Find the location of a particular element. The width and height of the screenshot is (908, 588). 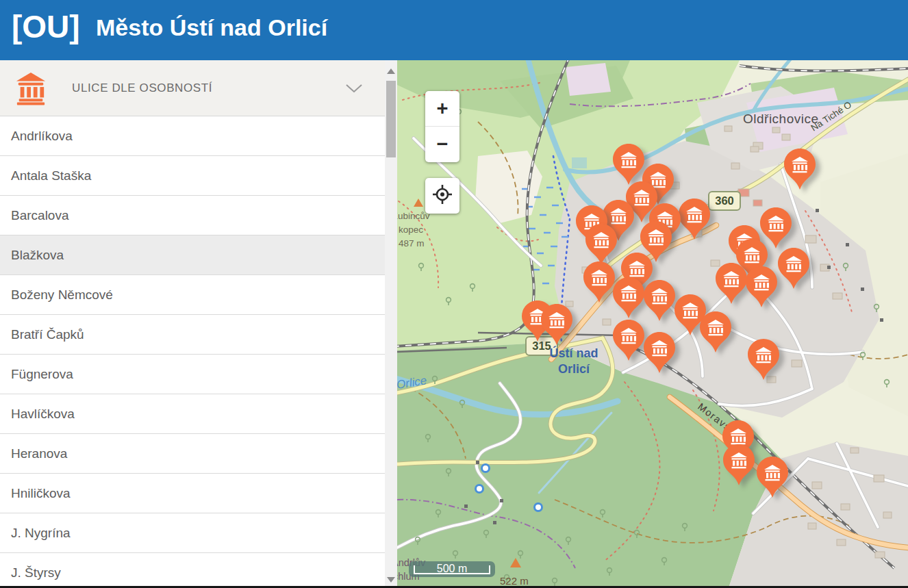

street-list-item: Havlíčkova is located at coordinates (192, 414).